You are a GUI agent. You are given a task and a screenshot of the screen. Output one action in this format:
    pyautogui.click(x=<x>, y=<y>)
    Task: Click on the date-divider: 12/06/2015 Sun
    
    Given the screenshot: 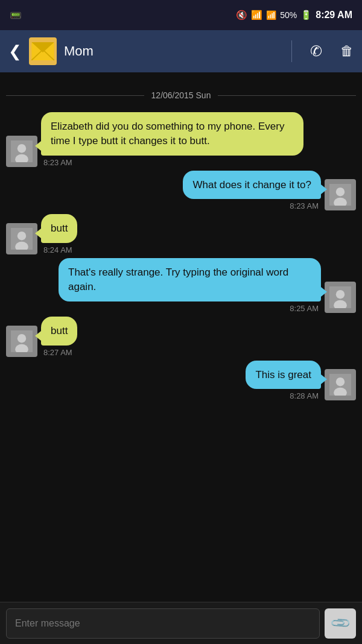 What is the action you would take?
    pyautogui.click(x=181, y=95)
    